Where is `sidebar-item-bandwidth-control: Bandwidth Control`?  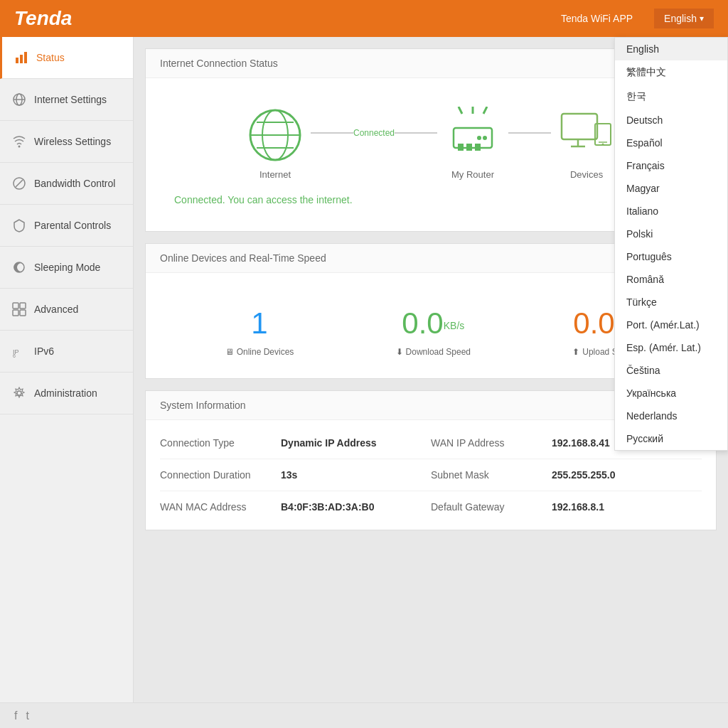
sidebar-item-bandwidth-control: Bandwidth Control is located at coordinates (67, 183).